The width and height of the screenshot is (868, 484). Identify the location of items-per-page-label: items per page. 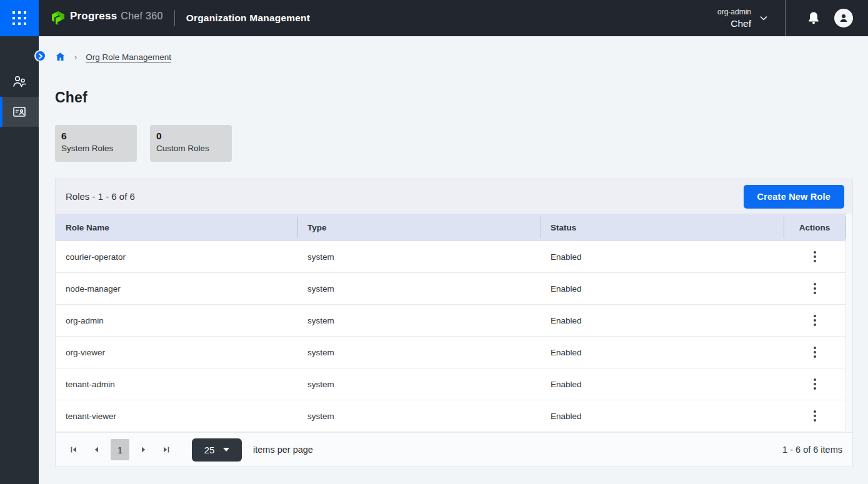
(283, 450).